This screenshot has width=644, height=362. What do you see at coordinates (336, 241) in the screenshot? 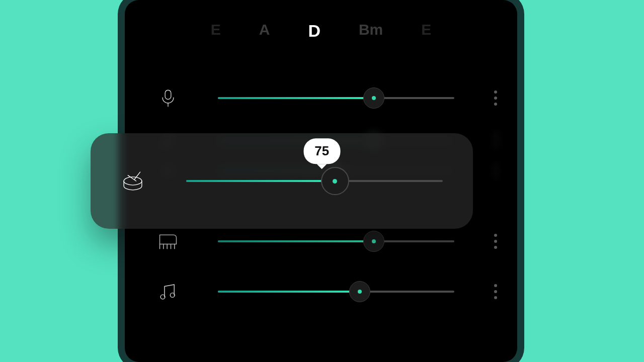
I see `volume-slider-piano` at bounding box center [336, 241].